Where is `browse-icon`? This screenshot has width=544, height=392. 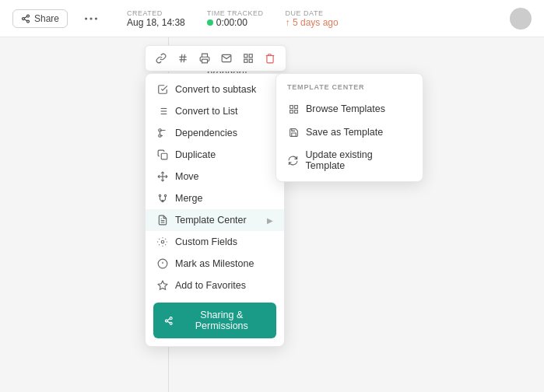
browse-icon is located at coordinates (293, 109).